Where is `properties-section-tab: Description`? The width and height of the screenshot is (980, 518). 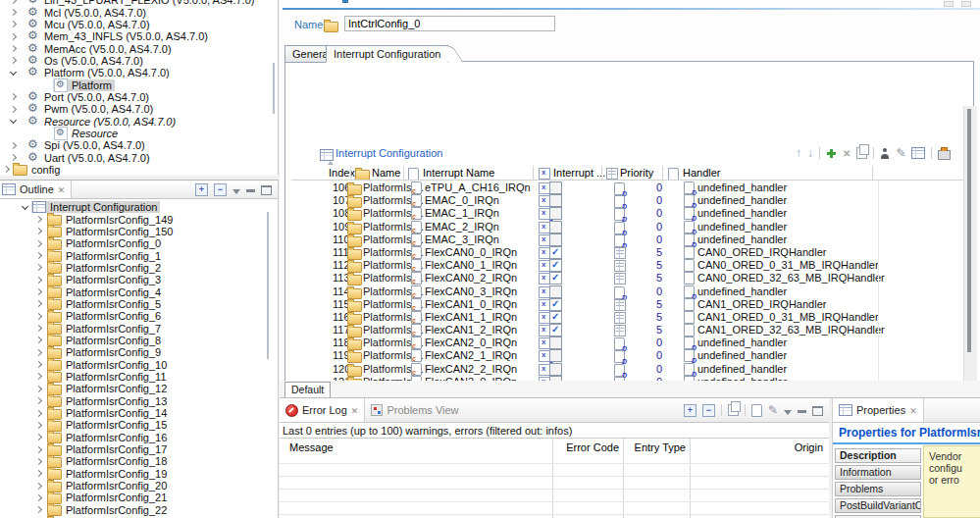 properties-section-tab: Description is located at coordinates (878, 455).